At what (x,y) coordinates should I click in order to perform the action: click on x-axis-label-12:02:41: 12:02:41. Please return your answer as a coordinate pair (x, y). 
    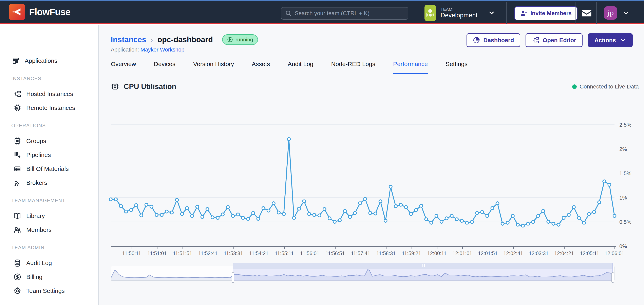
    Looking at the image, I should click on (513, 253).